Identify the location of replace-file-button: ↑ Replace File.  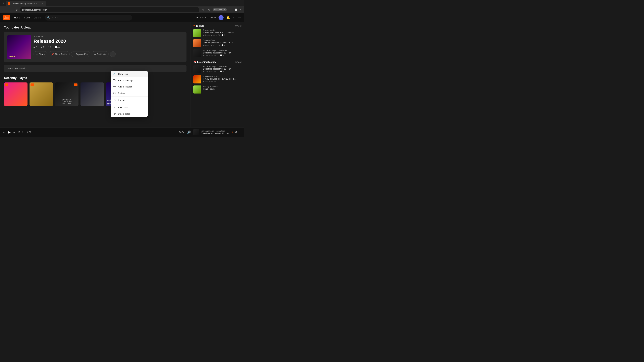
(80, 54).